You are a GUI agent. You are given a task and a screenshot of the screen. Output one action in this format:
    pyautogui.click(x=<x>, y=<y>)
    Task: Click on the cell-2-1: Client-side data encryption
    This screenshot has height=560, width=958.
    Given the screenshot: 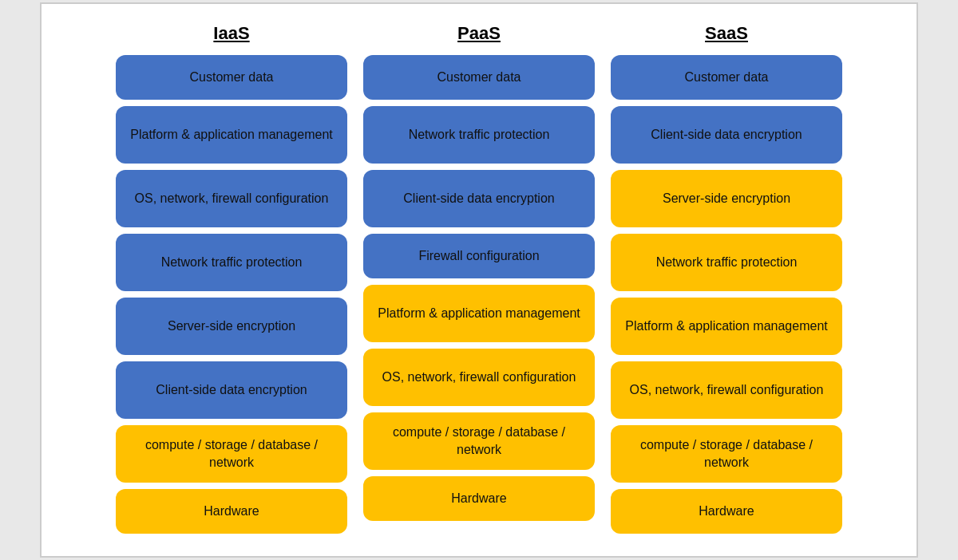 What is the action you would take?
    pyautogui.click(x=726, y=135)
    